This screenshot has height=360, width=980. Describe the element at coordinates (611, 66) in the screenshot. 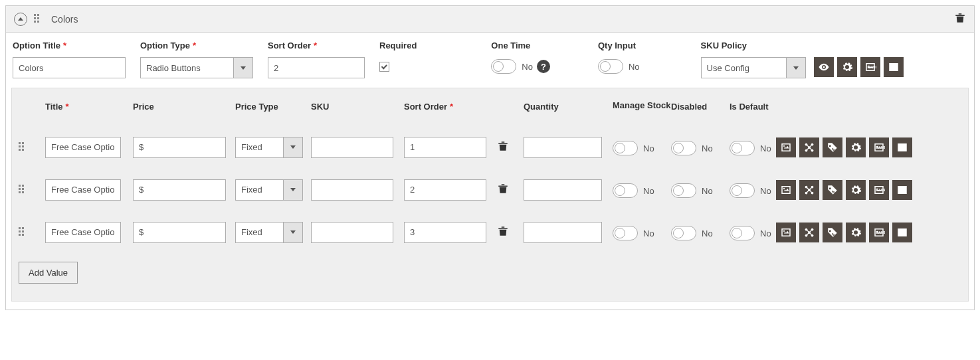

I see `qtyinput-toggle` at that location.